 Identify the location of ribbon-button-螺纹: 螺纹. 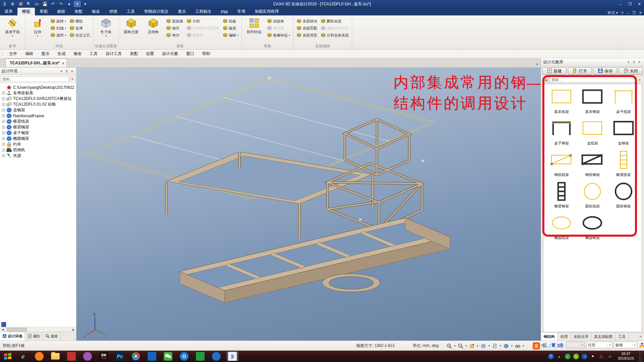
(80, 21).